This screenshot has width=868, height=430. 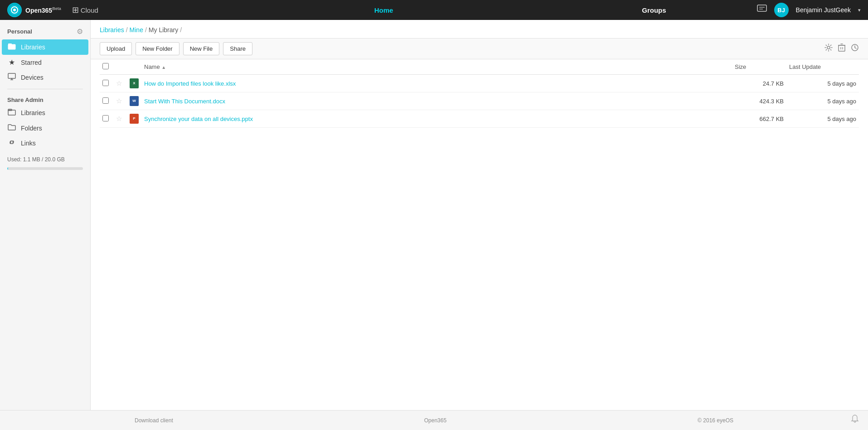 What do you see at coordinates (762, 10) in the screenshot?
I see `chat-icon` at bounding box center [762, 10].